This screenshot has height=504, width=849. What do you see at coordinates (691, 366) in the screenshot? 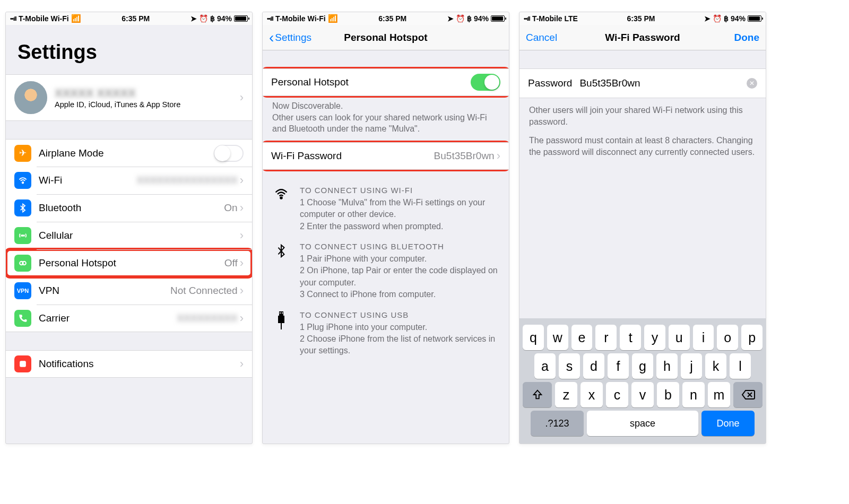
I see `key-j: j` at bounding box center [691, 366].